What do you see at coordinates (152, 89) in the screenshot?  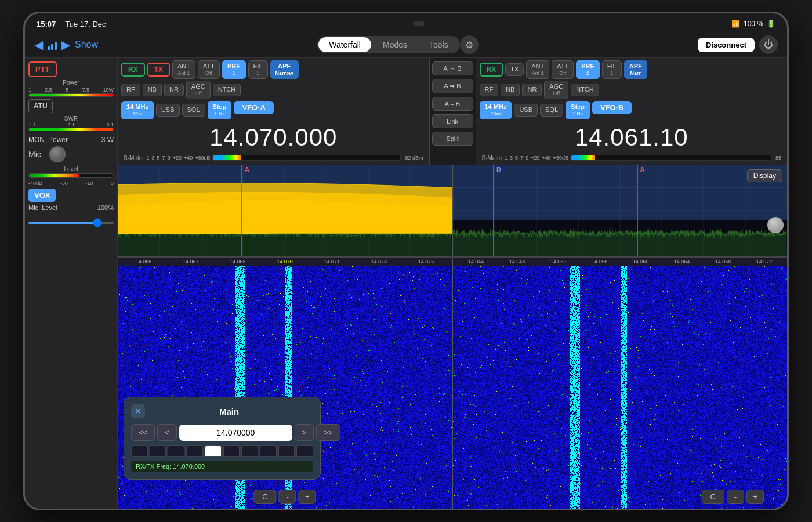 I see `vfo-a-nb-button: NB` at bounding box center [152, 89].